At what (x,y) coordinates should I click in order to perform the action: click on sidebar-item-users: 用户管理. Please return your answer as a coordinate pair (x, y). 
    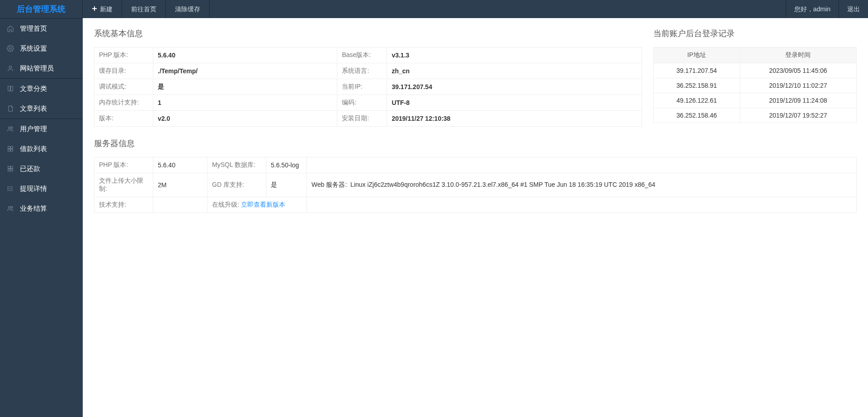
    Looking at the image, I should click on (42, 129).